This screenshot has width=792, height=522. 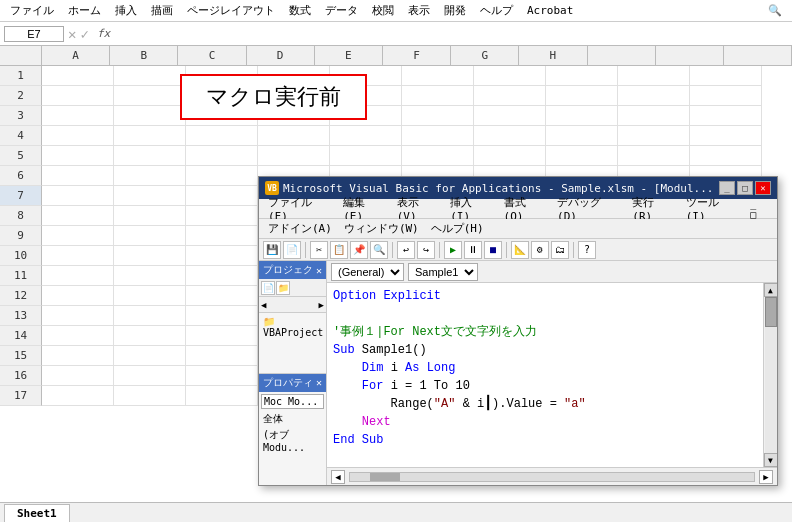 I want to click on menu-review: 校閲, so click(x=383, y=10).